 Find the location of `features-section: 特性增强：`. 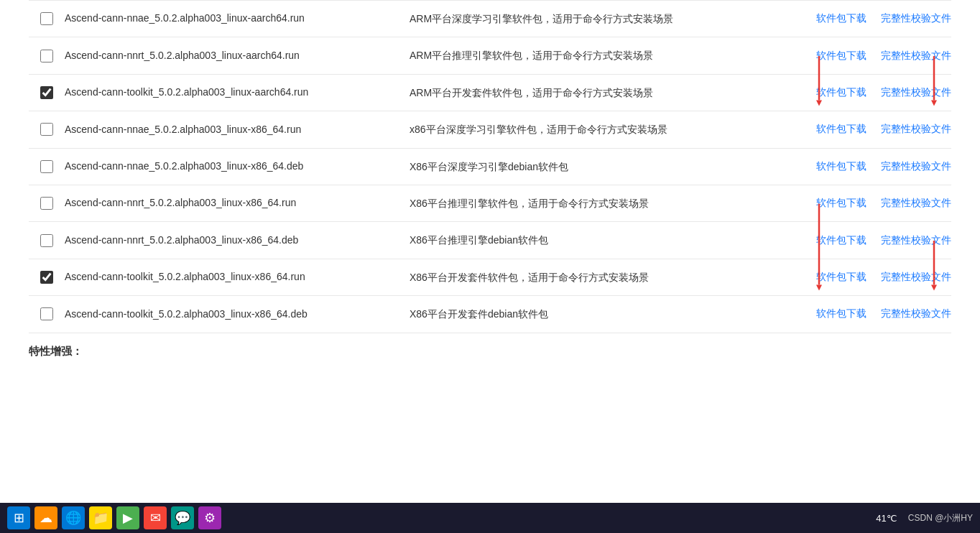

features-section: 特性增强： is located at coordinates (490, 352).